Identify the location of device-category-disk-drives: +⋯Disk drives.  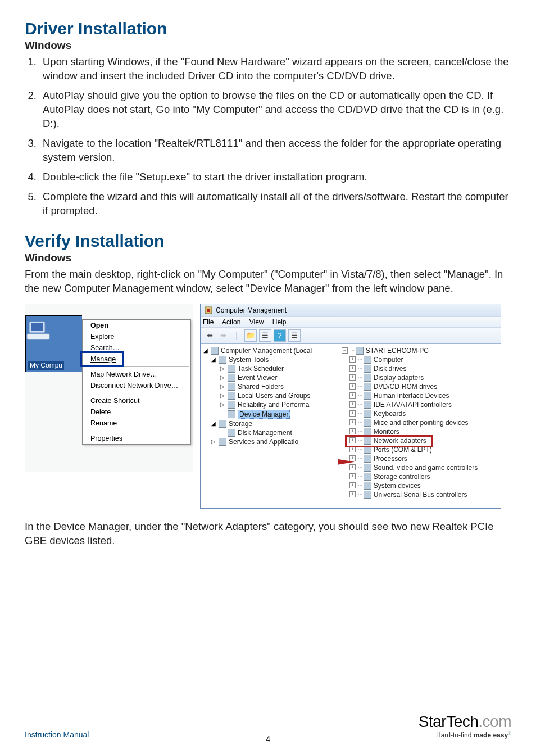
(420, 369).